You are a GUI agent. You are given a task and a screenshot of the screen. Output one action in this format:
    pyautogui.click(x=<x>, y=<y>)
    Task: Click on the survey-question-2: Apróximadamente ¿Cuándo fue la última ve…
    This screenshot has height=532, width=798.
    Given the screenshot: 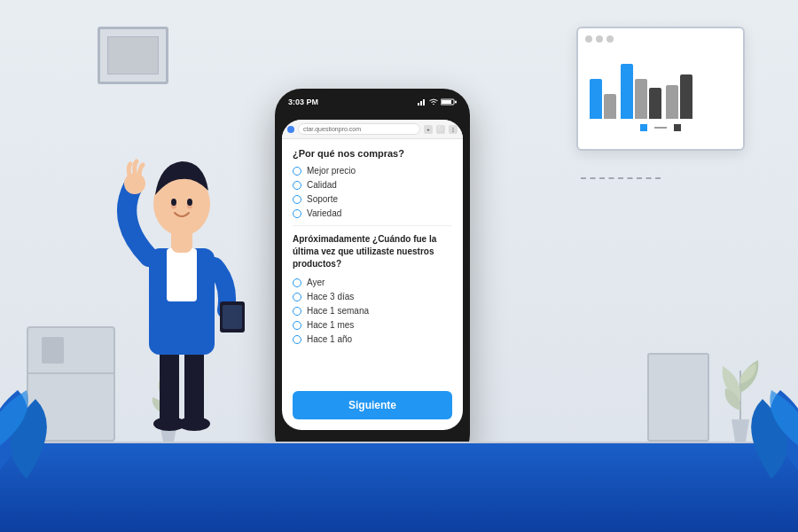 What is the action you would take?
    pyautogui.click(x=372, y=252)
    